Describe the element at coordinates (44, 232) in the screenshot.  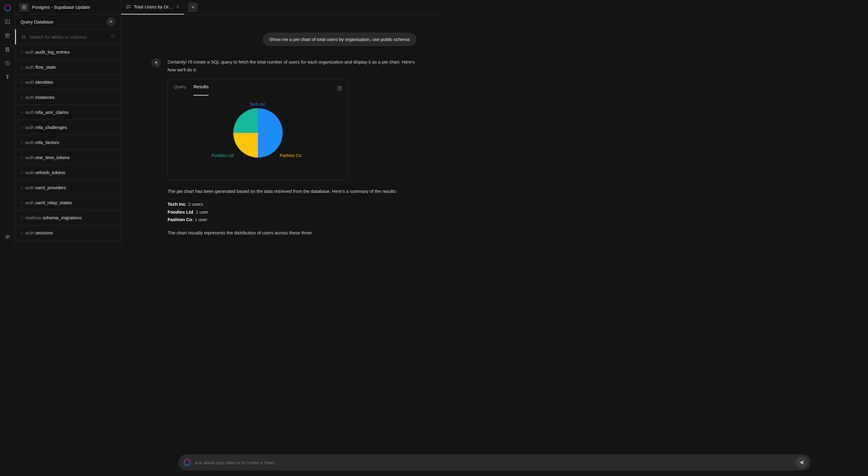
I see `table-name: sessions` at that location.